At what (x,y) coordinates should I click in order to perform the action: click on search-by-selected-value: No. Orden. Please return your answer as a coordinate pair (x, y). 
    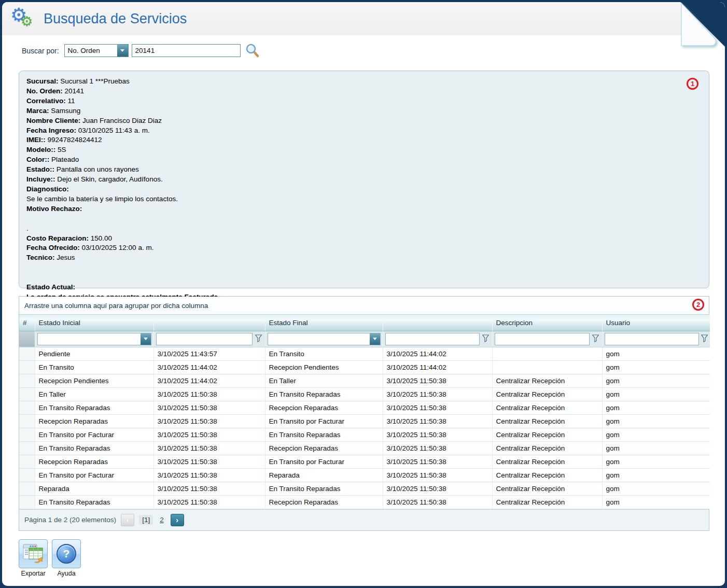
    Looking at the image, I should click on (91, 51).